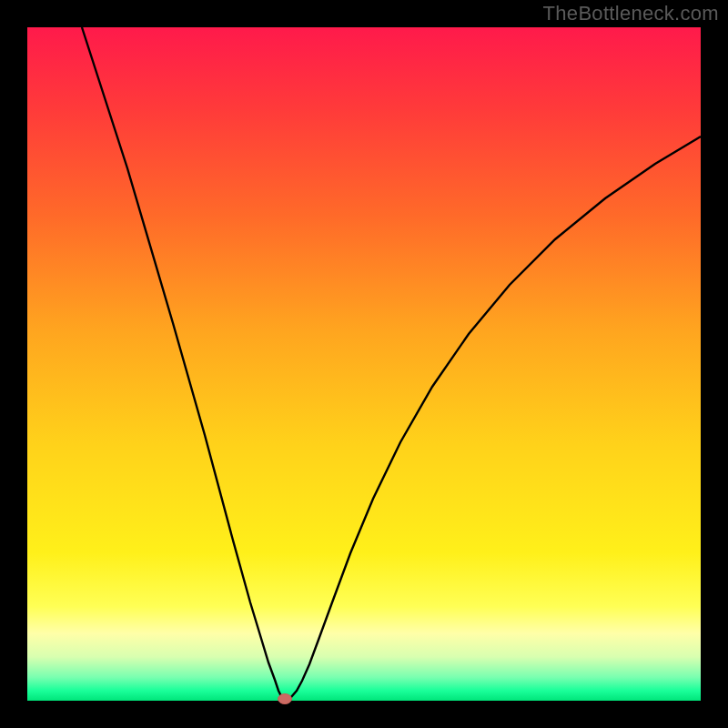  What do you see at coordinates (286, 699) in the screenshot?
I see `minimum-marker` at bounding box center [286, 699].